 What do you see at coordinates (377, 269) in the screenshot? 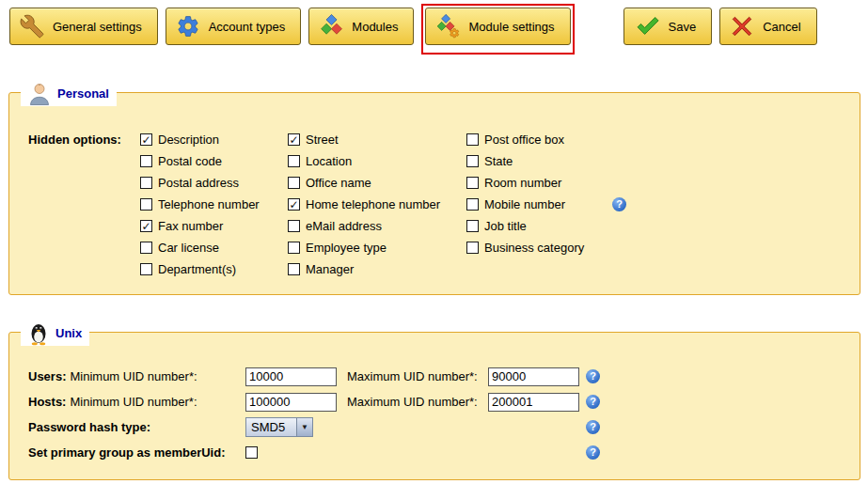
I see `hidden-option-manager: Manager` at bounding box center [377, 269].